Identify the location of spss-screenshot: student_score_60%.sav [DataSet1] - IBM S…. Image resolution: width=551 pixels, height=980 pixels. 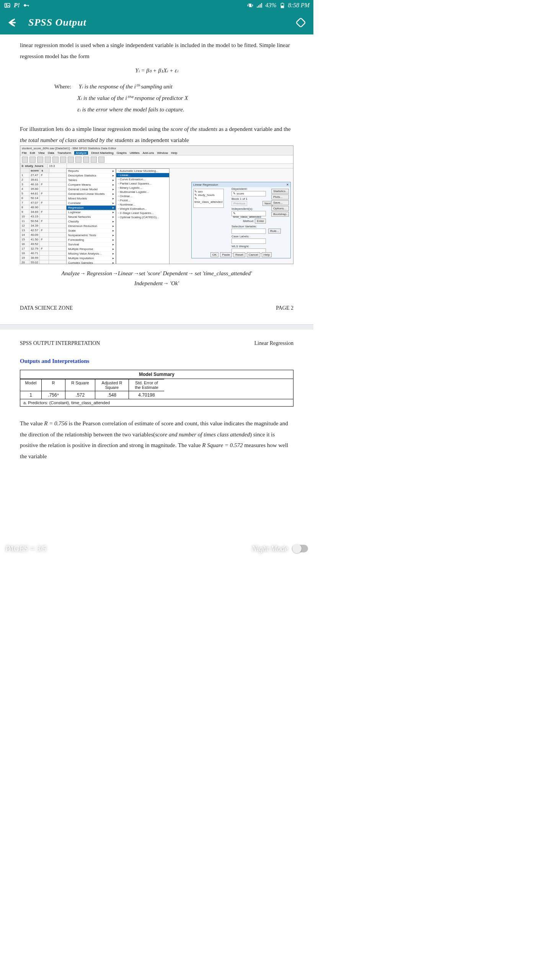
(157, 205).